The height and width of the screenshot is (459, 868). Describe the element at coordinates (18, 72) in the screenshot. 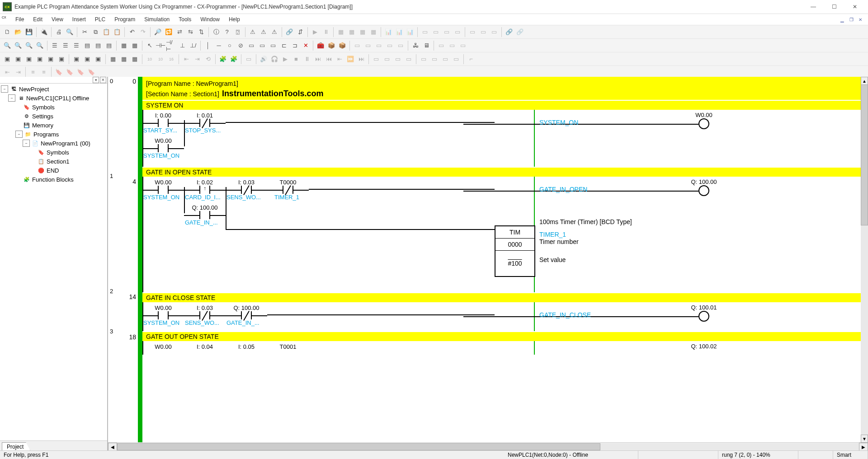

I see `indent-r-icon: ⇥` at that location.